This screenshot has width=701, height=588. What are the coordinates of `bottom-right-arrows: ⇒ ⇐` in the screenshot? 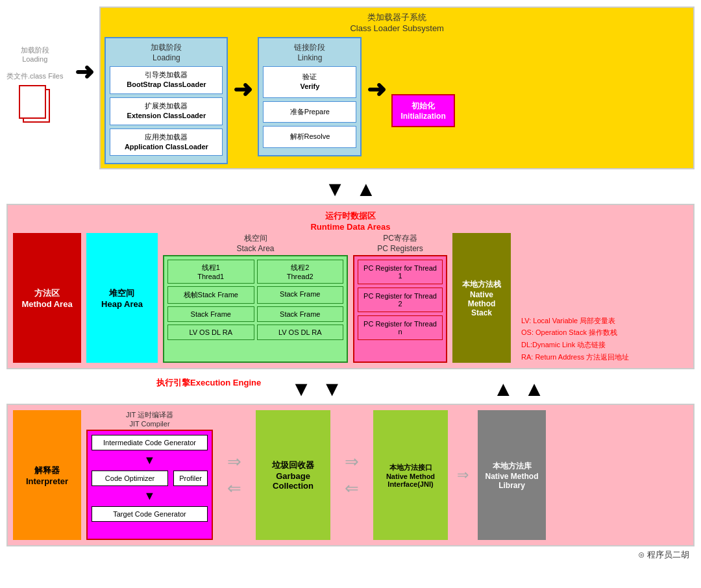 It's located at (352, 475).